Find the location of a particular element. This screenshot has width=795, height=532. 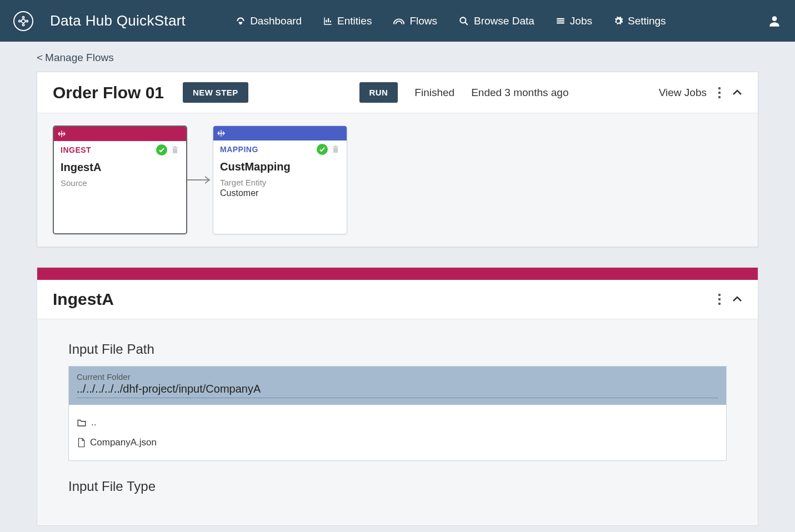

step-connector is located at coordinates (200, 180).